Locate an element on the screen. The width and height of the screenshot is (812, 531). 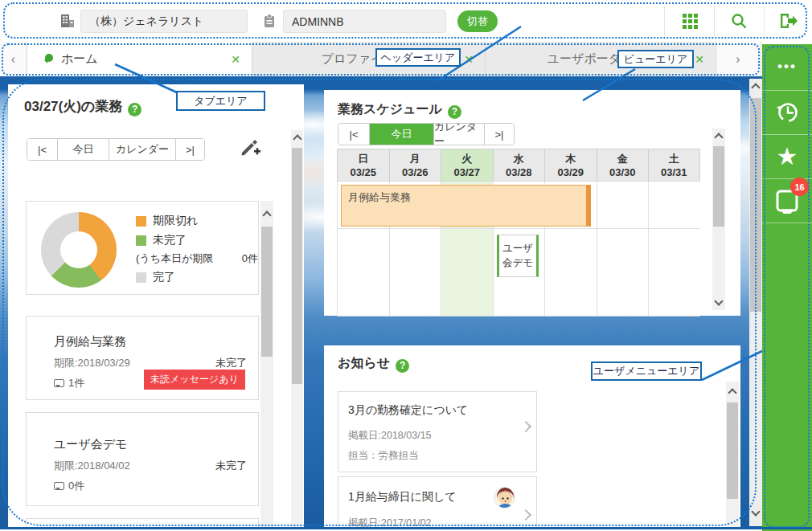
task-card: ユーザ会デモ 期限:2018/04/02 未完了 0件 is located at coordinates (142, 460).